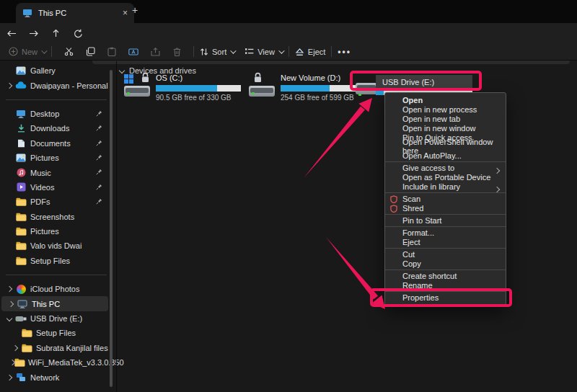 The width and height of the screenshot is (577, 392). What do you see at coordinates (54, 231) in the screenshot?
I see `sidebar-item-pictures-folder: Pictures` at bounding box center [54, 231].